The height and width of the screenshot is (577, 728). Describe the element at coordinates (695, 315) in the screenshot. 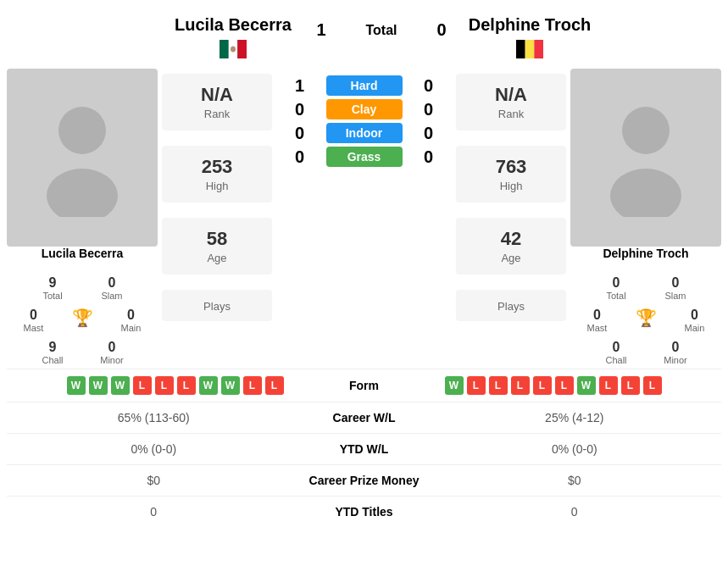

I see `right-main-value: 0` at that location.